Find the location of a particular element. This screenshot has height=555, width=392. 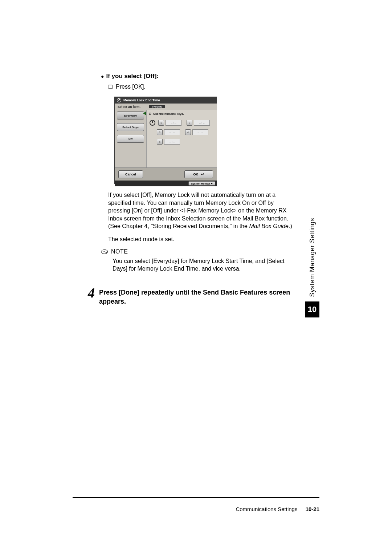

ok-button: OK is located at coordinates (199, 174).